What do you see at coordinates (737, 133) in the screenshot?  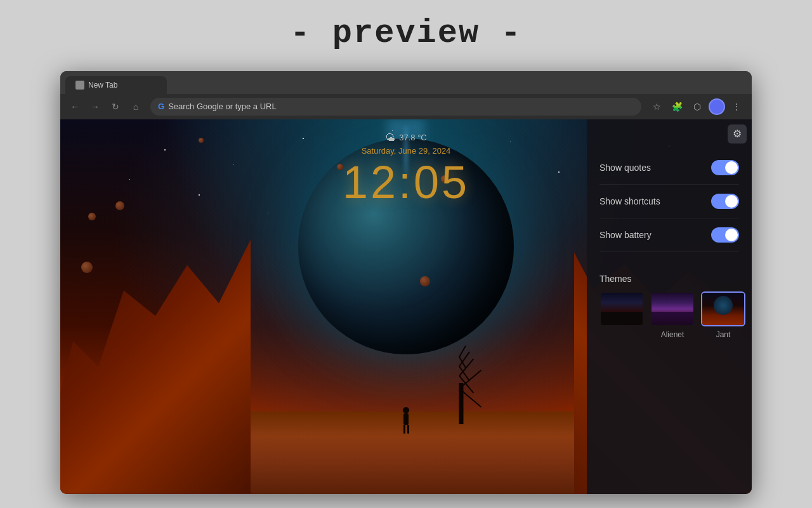 I see `gear-icon: ⚙` at bounding box center [737, 133].